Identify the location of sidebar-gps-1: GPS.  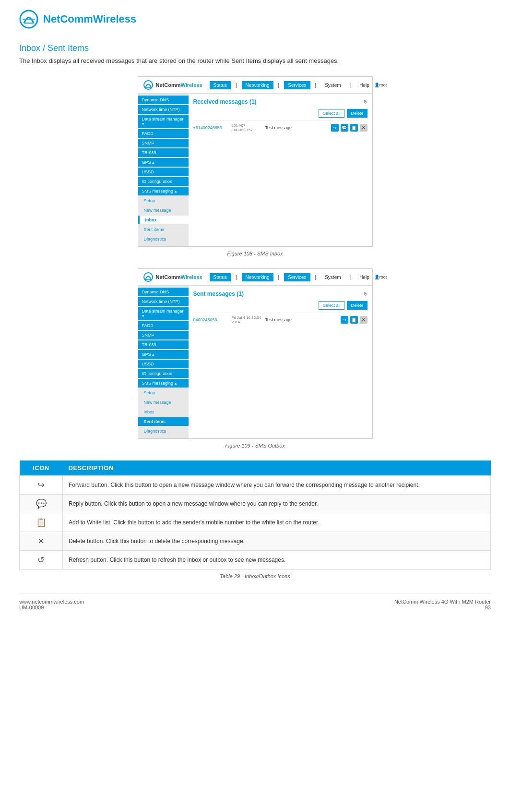
(163, 162).